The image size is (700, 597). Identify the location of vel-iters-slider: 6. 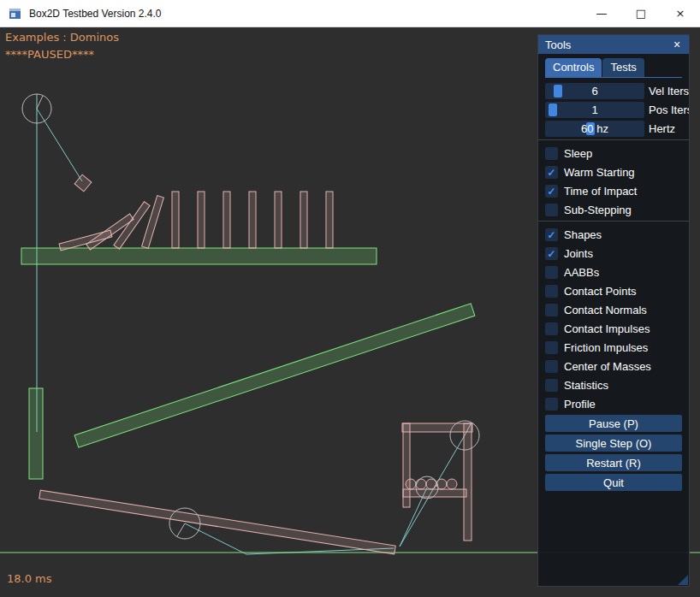
(595, 91).